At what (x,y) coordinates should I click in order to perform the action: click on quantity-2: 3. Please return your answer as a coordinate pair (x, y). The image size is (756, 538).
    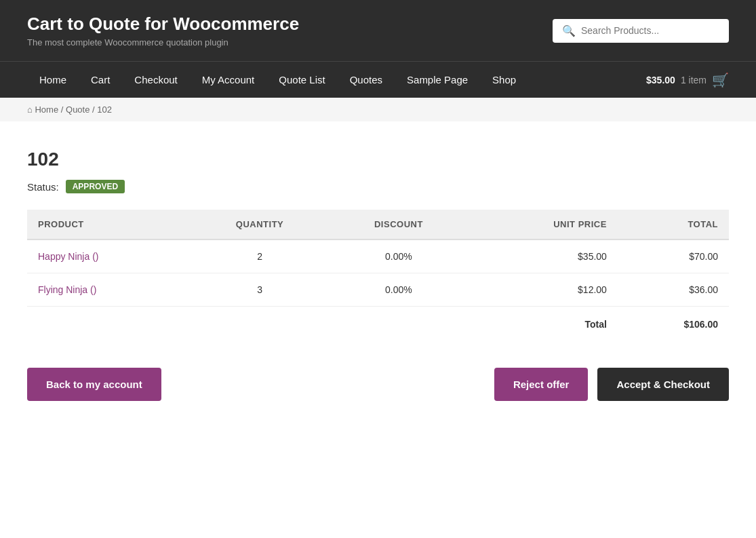
    Looking at the image, I should click on (259, 290).